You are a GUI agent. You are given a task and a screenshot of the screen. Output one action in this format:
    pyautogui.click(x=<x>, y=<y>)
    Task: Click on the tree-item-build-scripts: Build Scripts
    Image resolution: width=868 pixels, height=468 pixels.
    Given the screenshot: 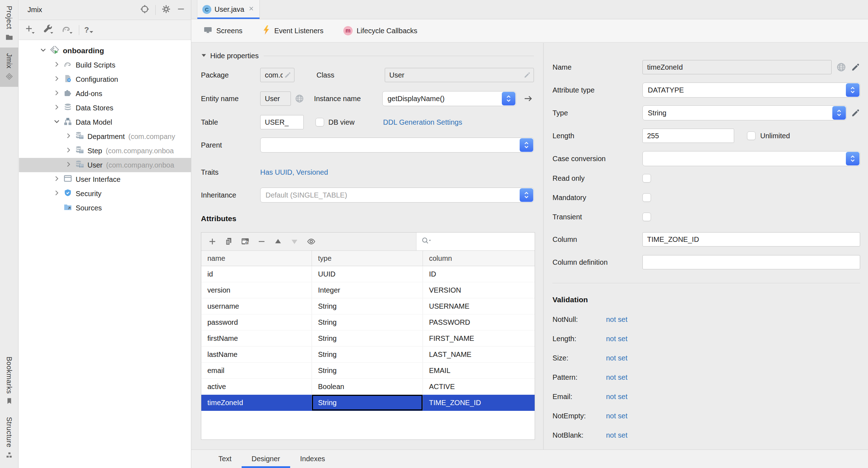 What is the action you would take?
    pyautogui.click(x=105, y=65)
    